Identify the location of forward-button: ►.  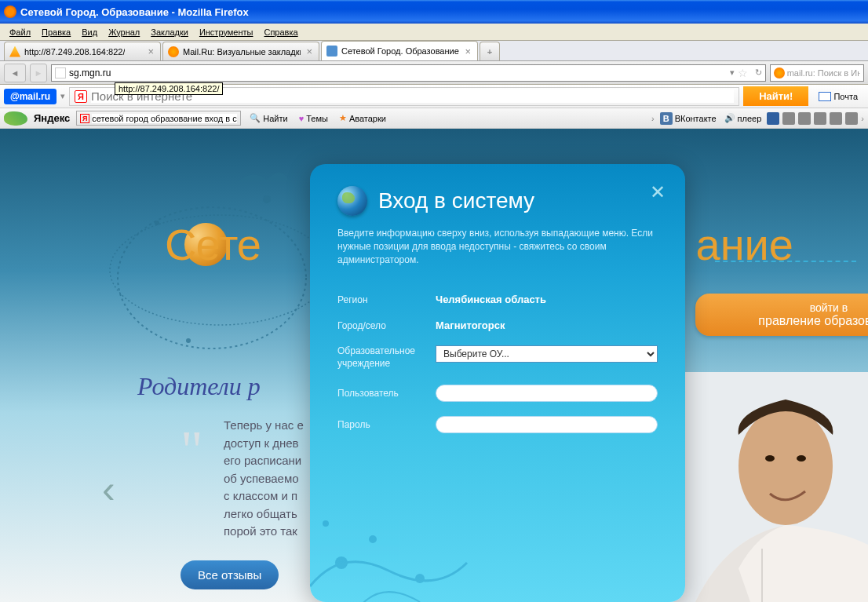
(38, 73).